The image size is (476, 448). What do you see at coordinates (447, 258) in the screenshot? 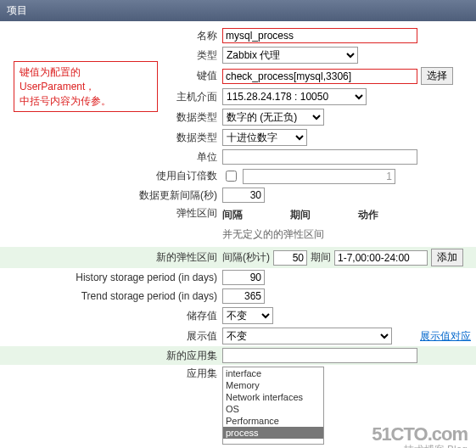
I see `new-flex-add-button: 添加` at bounding box center [447, 258].